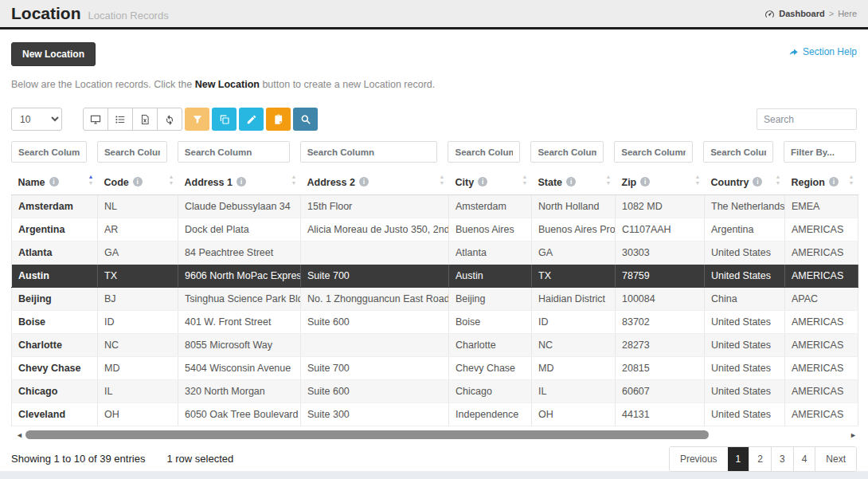  What do you see at coordinates (435, 252) in the screenshot?
I see `table-row: AtlantaGA84 Peachtree StreetAtlantaGA303…` at bounding box center [435, 252].